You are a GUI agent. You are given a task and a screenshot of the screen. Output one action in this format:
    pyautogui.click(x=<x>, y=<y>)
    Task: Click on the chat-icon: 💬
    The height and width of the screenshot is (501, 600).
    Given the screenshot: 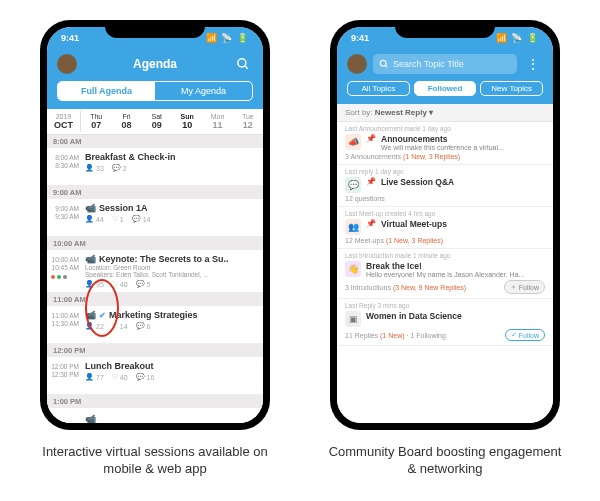 What is the action you would take?
    pyautogui.click(x=353, y=185)
    